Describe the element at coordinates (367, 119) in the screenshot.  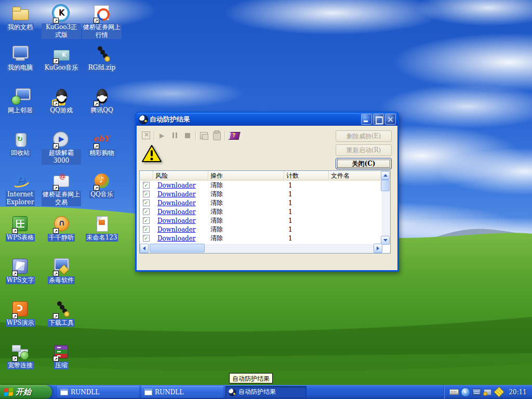
I see `minimize-button` at that location.